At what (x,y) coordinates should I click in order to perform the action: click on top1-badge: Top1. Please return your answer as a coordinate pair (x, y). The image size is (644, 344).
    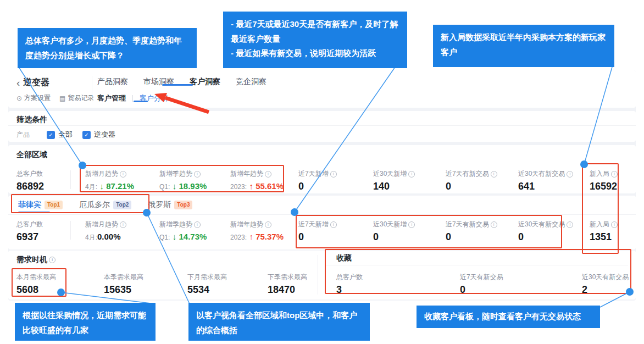
    Looking at the image, I should click on (54, 205).